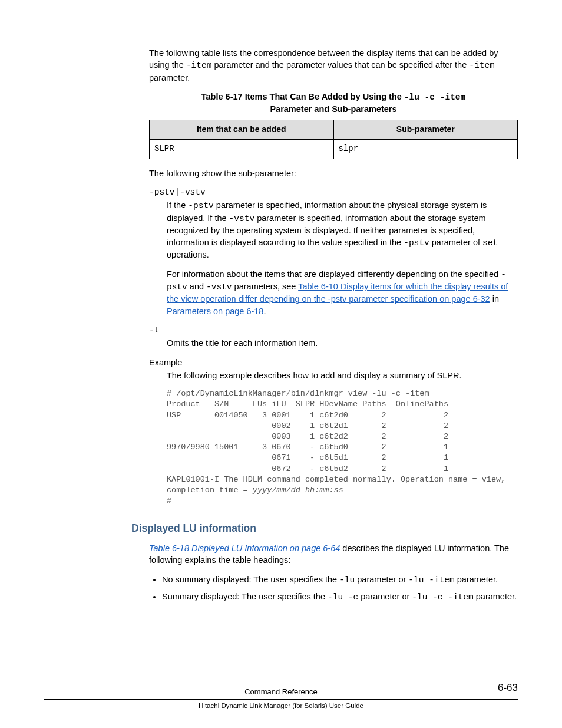 The image size is (562, 728). What do you see at coordinates (197, 286) in the screenshot?
I see `pstv-p2b: and` at bounding box center [197, 286].